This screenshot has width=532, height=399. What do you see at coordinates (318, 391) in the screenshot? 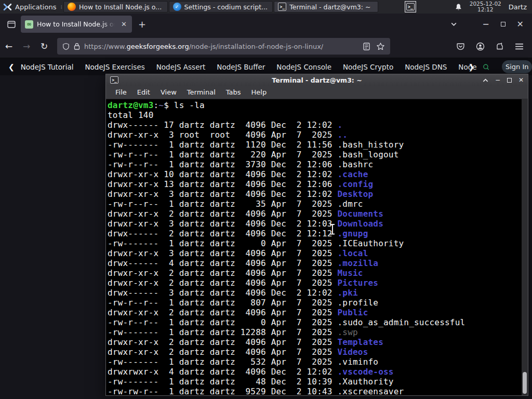
I see `terminal-line: -rw-rw-r-- 1 dartz dartz 9529 Dec 2 10:4…` at bounding box center [318, 391].